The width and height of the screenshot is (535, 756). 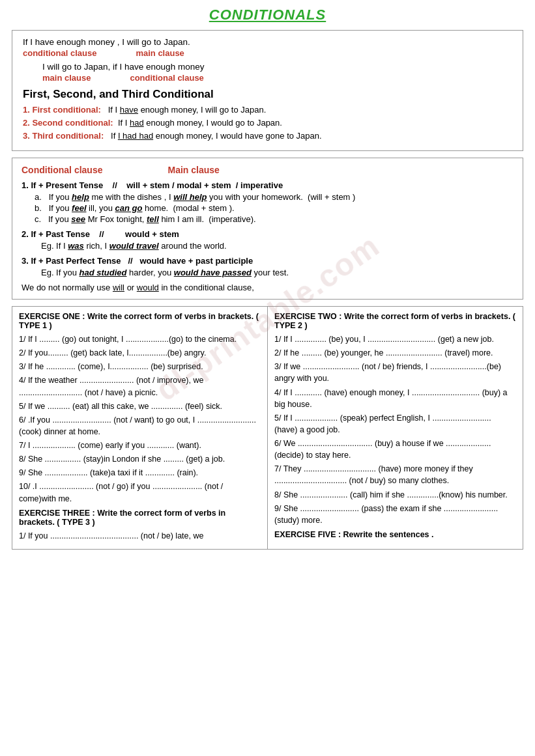 I want to click on clause-section-2: 2. If + Past Tense // would + stem Eg. I…, so click(x=267, y=240).